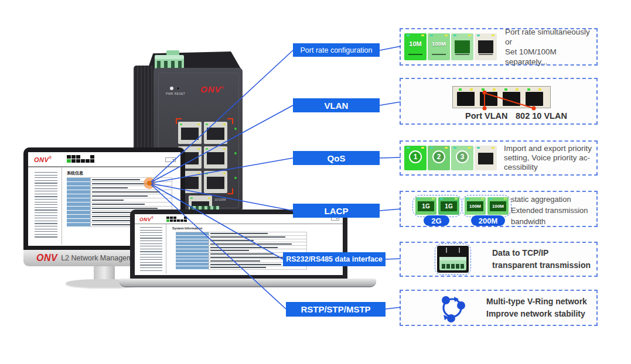 This screenshot has width=631, height=364. What do you see at coordinates (334, 259) in the screenshot?
I see `feature-label-rs232: RS232/RS485 data interface` at bounding box center [334, 259].